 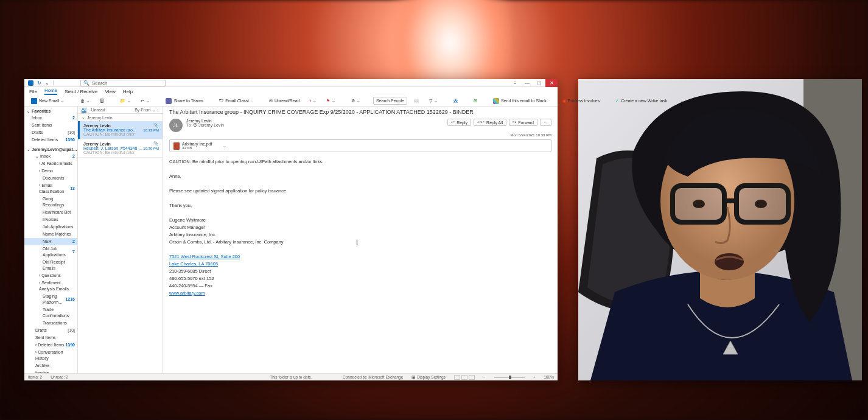 I want to click on zoom-out: −, so click(x=485, y=377).